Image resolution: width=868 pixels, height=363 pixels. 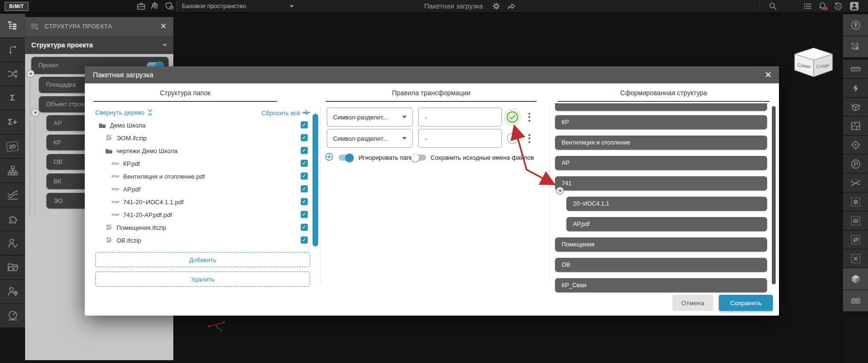 I want to click on 2d-view-tool: 2D, so click(x=12, y=146).